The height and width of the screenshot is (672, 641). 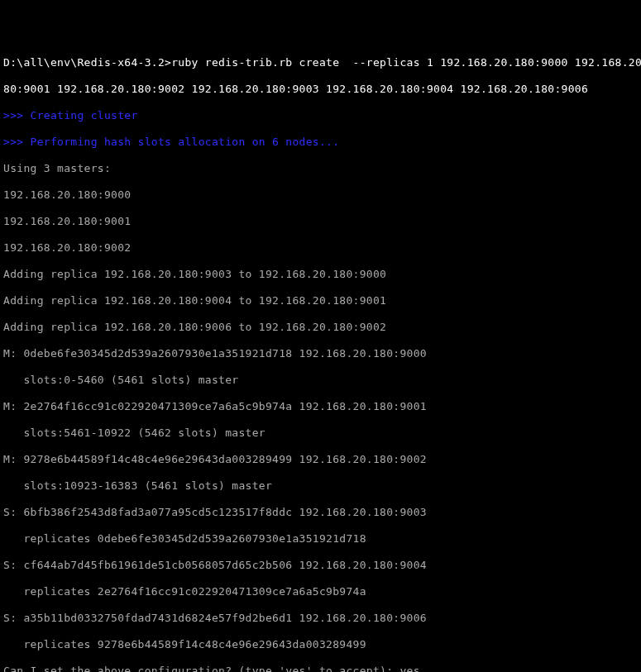 What do you see at coordinates (321, 433) in the screenshot?
I see `plan-3: slots:5461-10922 (5462 slots) master` at bounding box center [321, 433].